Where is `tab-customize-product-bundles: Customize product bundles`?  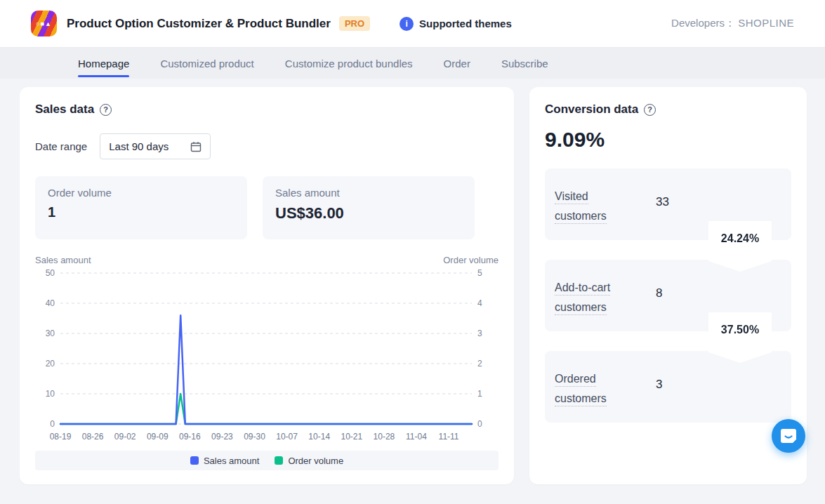
tab-customize-product-bundles: Customize product bundles is located at coordinates (349, 63).